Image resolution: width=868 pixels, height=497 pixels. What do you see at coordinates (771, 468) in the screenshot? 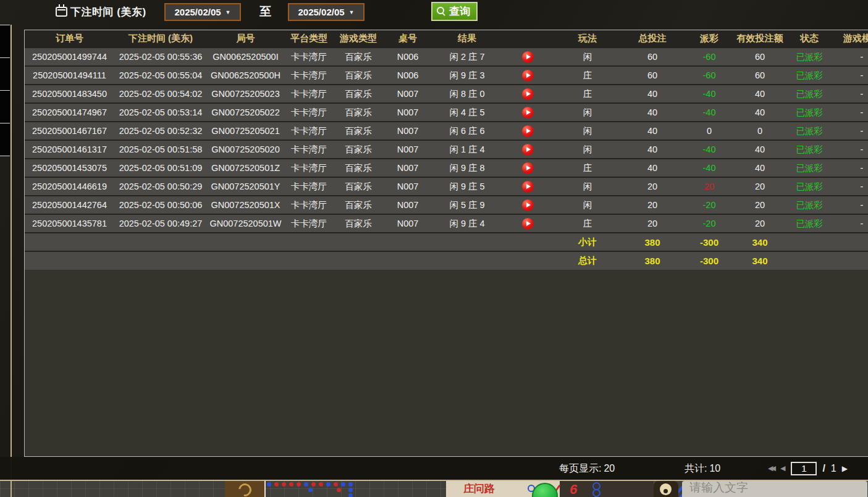
I see `first-page-button: ◀◀` at bounding box center [771, 468].